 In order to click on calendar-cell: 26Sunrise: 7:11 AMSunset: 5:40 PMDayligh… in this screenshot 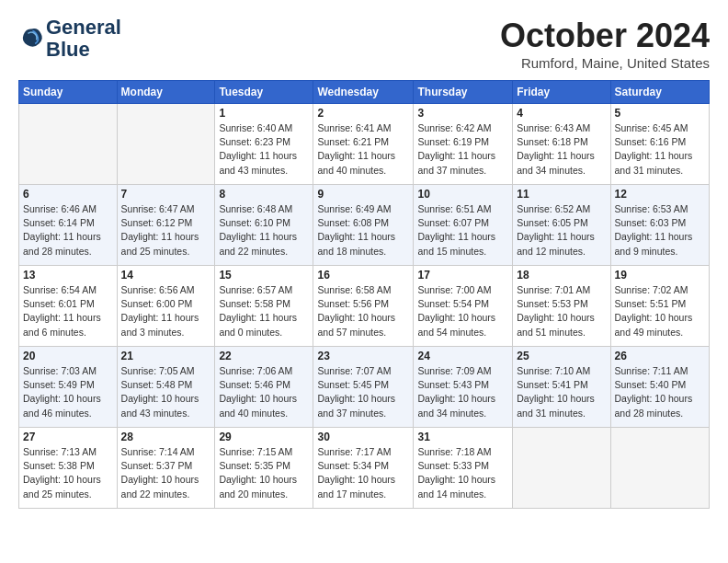, I will do `click(660, 387)`.